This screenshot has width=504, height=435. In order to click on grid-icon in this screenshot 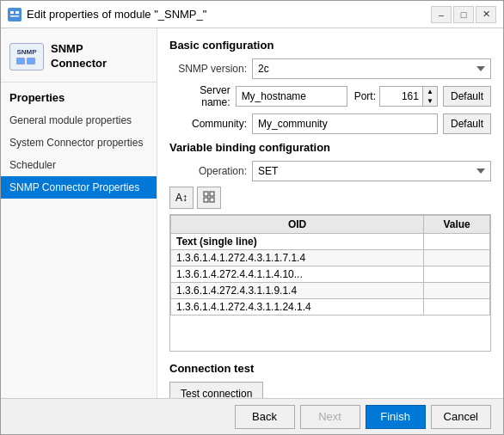, I will do `click(209, 198)`.